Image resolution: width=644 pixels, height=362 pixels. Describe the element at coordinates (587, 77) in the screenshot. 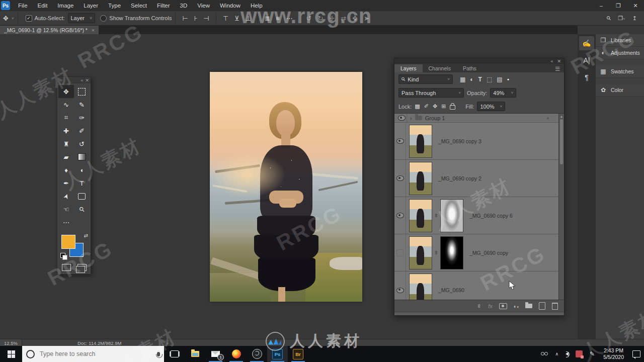

I see `paragraph-panel-icon: ¶` at that location.